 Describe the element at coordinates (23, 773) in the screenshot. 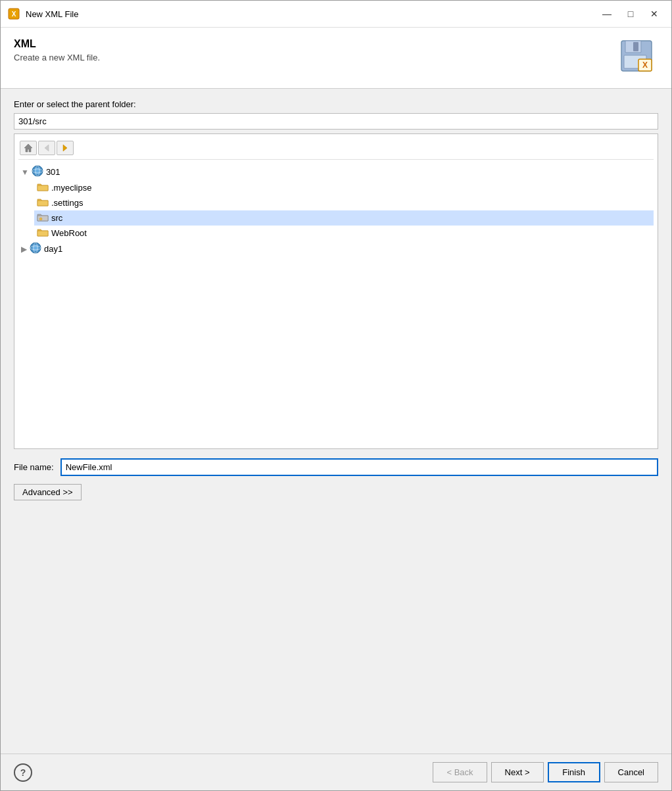

I see `footer-left: ?` at that location.